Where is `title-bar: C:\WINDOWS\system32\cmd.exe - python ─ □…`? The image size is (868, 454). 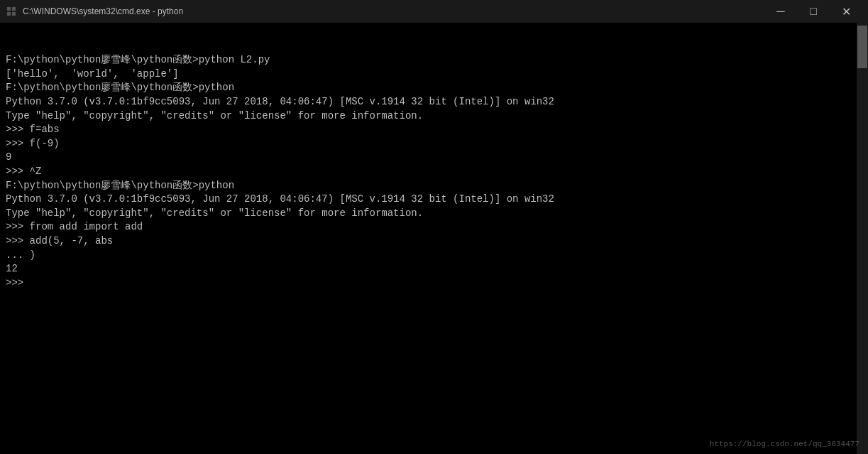
title-bar: C:\WINDOWS\system32\cmd.exe - python ─ □… is located at coordinates (434, 11).